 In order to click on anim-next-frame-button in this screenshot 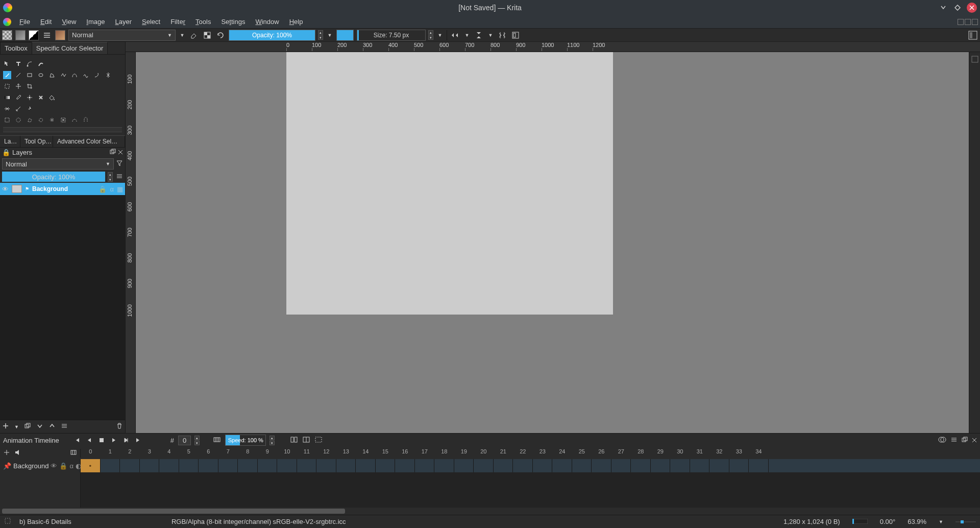, I will do `click(126, 440)`.